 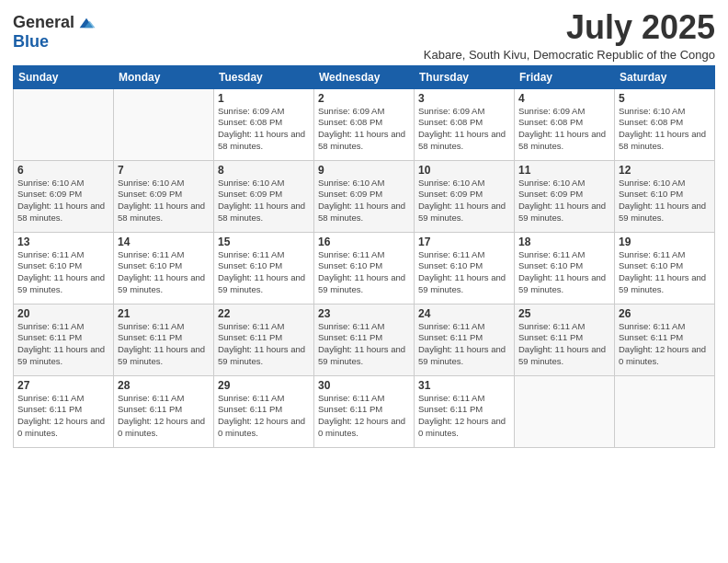 I want to click on calendar-week-row: 13Sunrise: 6:11 AM Sunset: 6:10 PM Dayli…, so click(x=364, y=268).